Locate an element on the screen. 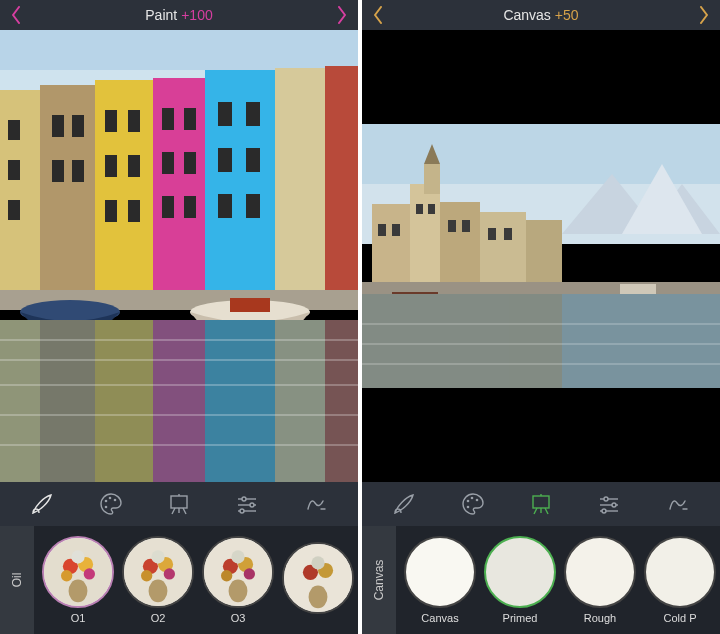  preset-item is located at coordinates (318, 580).